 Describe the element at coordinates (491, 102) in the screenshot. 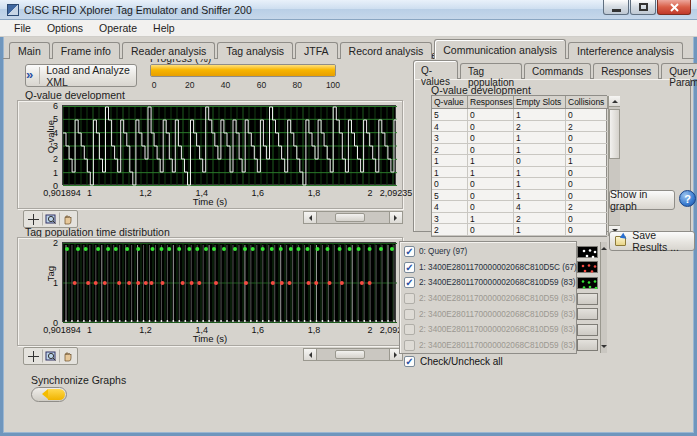

I see `col-header: Responses` at that location.